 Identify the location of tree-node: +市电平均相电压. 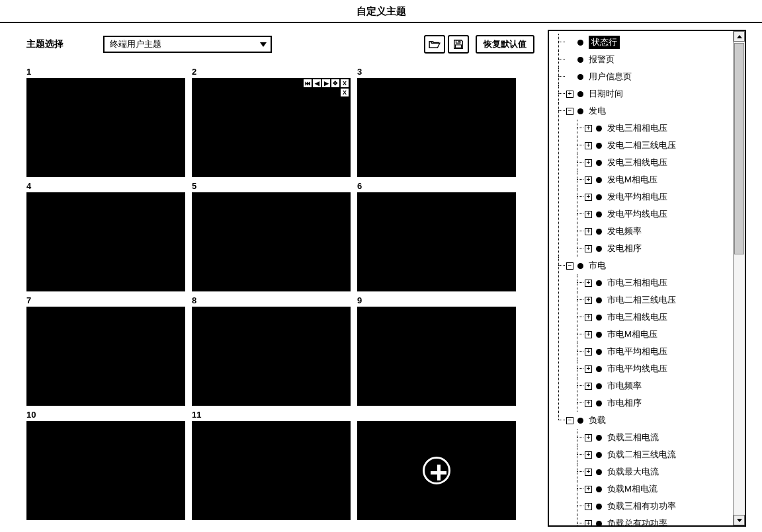
(659, 352).